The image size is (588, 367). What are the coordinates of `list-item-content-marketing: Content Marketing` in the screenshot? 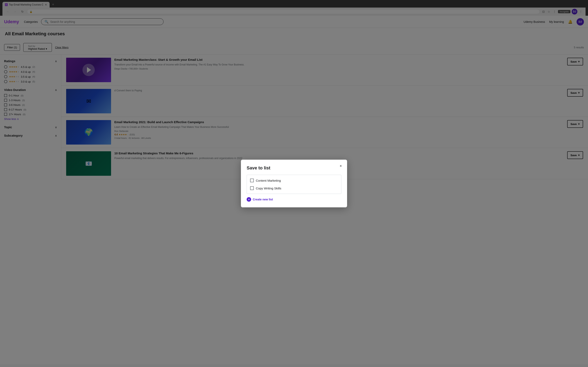 It's located at (294, 180).